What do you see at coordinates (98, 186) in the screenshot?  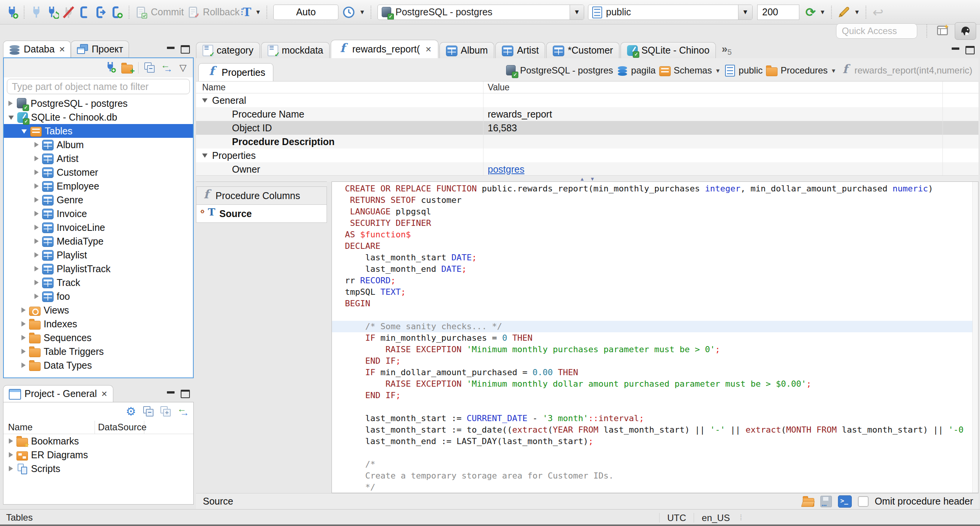 I see `tree-item-employee: Employee` at bounding box center [98, 186].